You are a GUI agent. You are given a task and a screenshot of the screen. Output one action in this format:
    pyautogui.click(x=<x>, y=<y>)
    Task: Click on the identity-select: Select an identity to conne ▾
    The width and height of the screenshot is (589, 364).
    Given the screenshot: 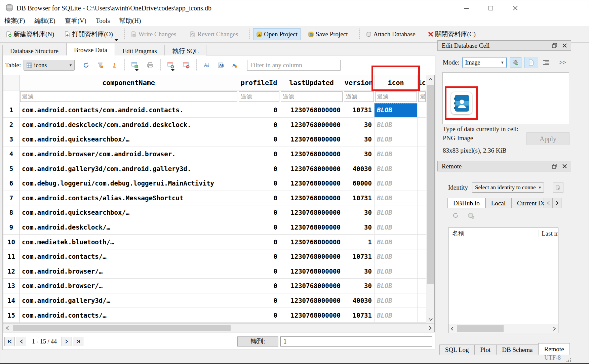 What is the action you would take?
    pyautogui.click(x=508, y=188)
    